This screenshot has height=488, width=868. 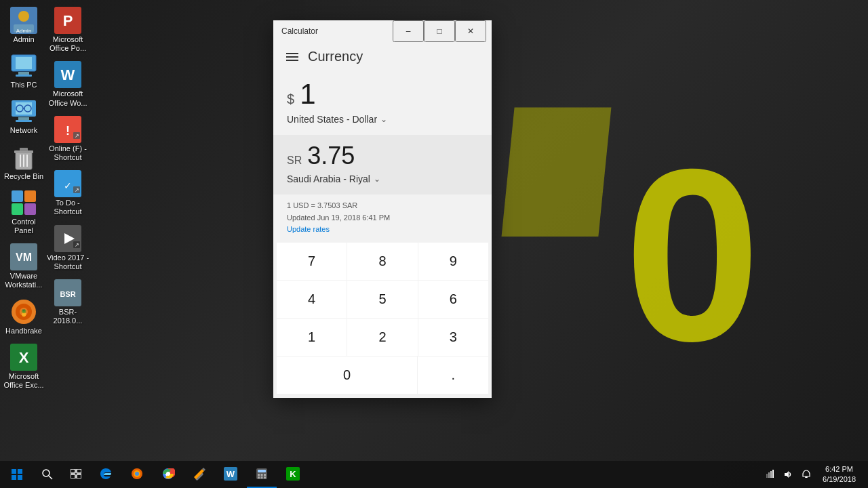 I want to click on excel-label: Microsoft Office Exc..., so click(x=24, y=381).